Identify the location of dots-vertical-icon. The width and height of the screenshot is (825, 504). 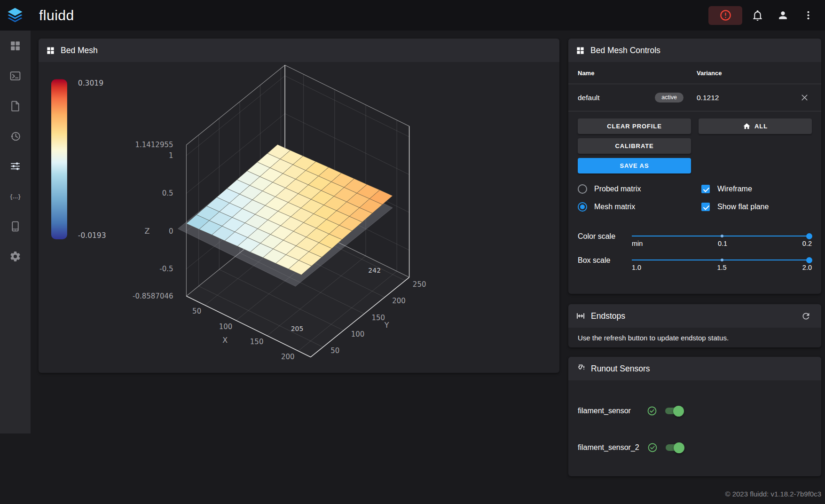
(809, 15).